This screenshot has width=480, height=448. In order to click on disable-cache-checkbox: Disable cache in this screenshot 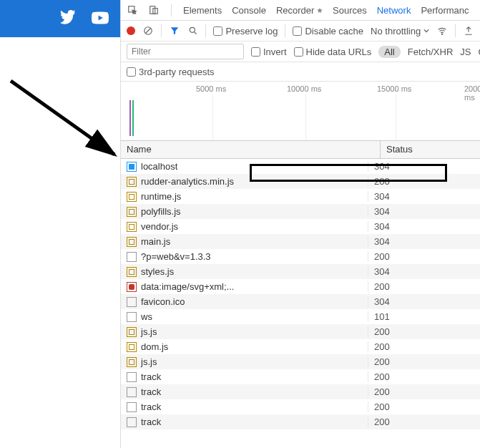, I will do `click(328, 31)`.